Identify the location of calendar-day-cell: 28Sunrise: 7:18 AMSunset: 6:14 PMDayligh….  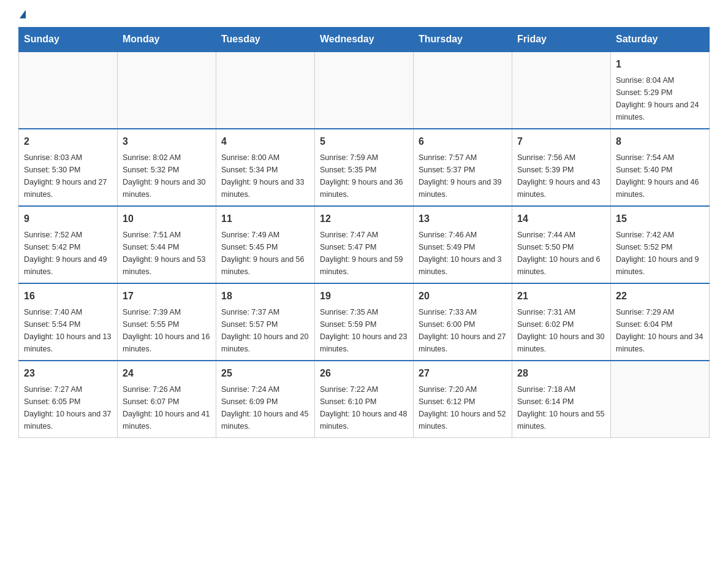
(561, 399).